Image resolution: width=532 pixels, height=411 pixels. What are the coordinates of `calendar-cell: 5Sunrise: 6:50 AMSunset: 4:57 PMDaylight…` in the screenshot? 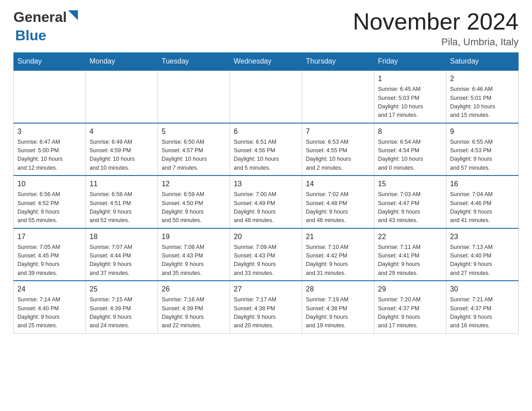 It's located at (194, 150).